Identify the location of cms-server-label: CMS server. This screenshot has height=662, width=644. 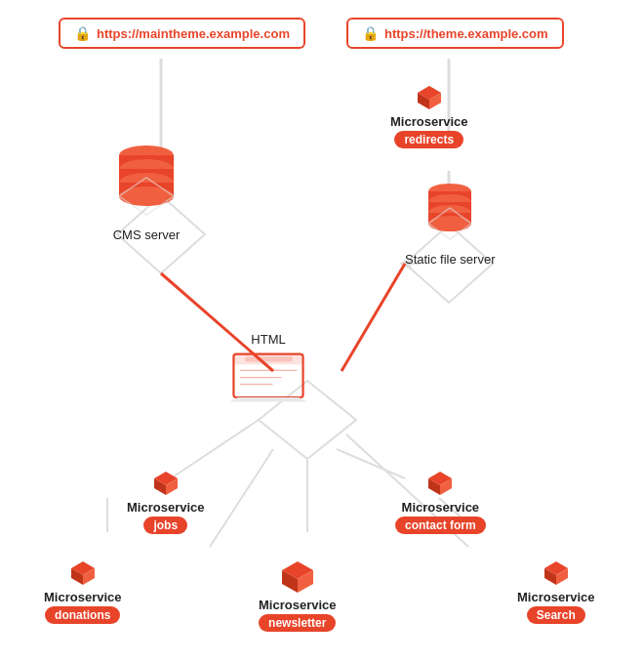
(146, 234).